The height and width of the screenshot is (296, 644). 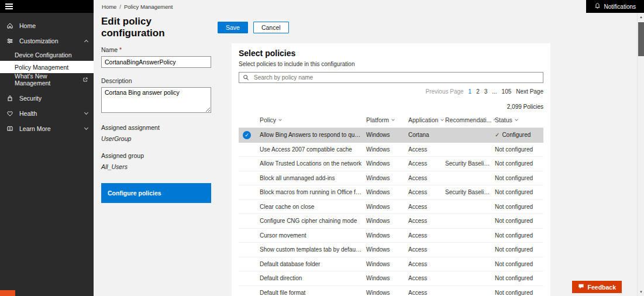 What do you see at coordinates (640, 154) in the screenshot?
I see `vertical-scrollbar: ▲ ▼` at bounding box center [640, 154].